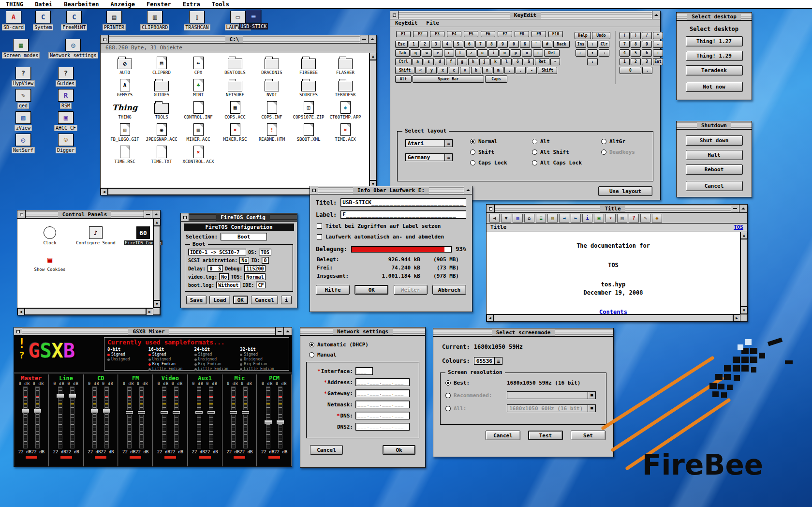  What do you see at coordinates (516, 53) in the screenshot?
I see `key-p: p` at bounding box center [516, 53].